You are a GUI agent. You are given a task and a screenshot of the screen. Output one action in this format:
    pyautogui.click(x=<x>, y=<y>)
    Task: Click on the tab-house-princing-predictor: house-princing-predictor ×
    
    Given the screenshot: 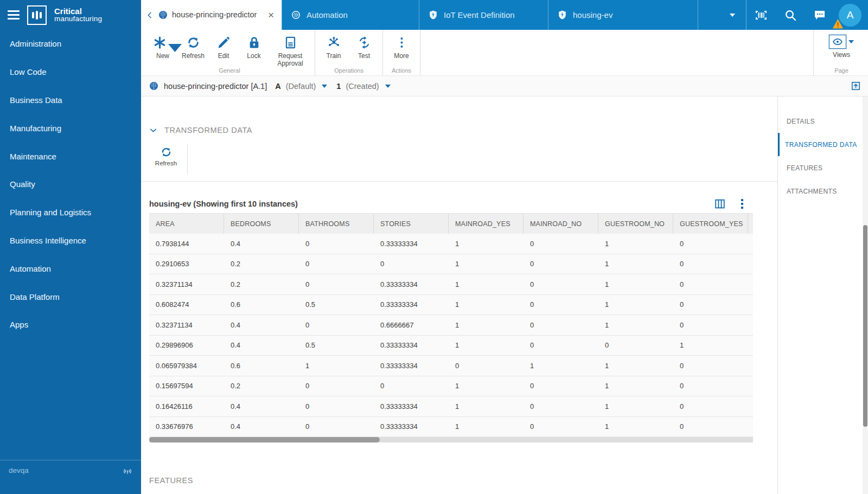 What is the action you would take?
    pyautogui.click(x=212, y=15)
    